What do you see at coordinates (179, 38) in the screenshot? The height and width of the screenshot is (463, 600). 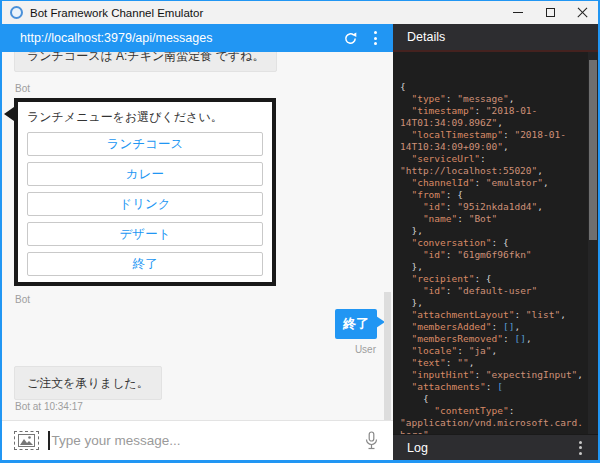 I see `endpoint-url-field: http://localhost:3979/api/messages` at bounding box center [179, 38].